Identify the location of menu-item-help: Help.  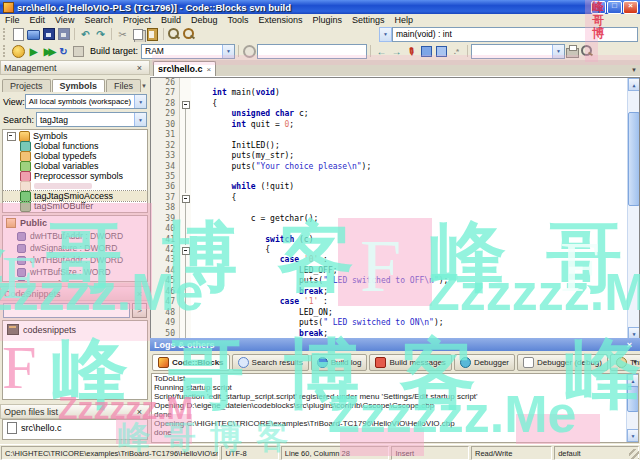
(404, 20).